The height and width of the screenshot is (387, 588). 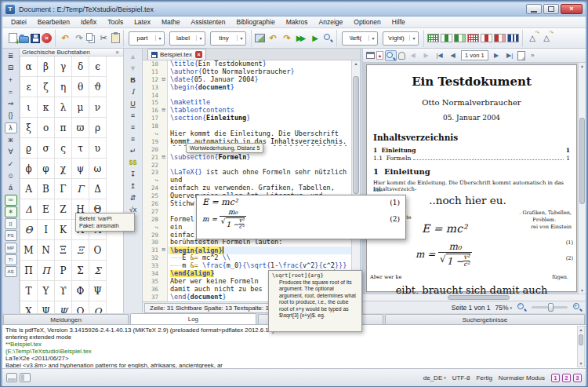 I want to click on code-row: 15\maketitle, so click(x=247, y=103).